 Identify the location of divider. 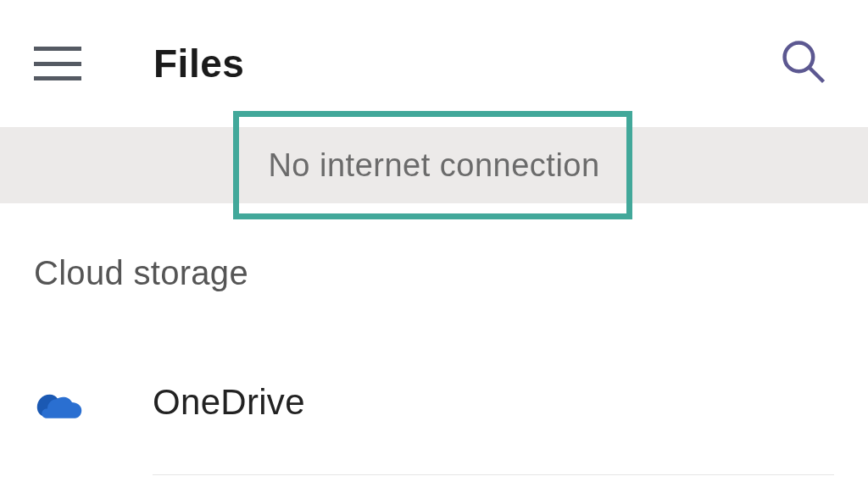
(493, 474).